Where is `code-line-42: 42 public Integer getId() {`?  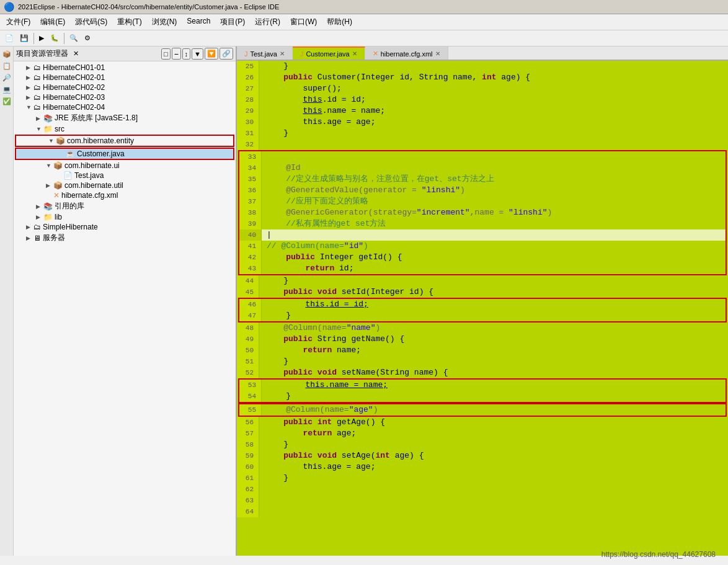 code-line-42: 42 public Integer getId() { is located at coordinates (482, 257).